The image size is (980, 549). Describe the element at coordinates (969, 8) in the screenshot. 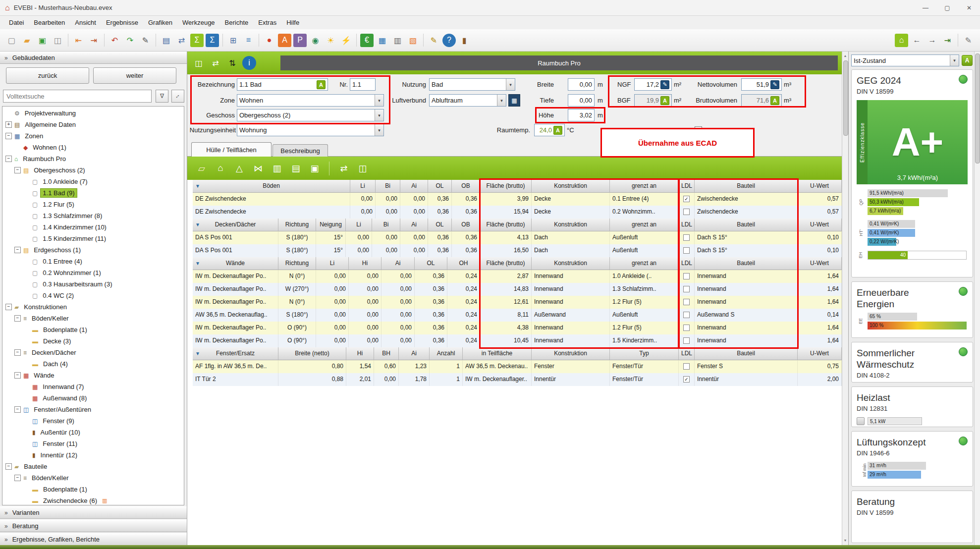

I see `close-button: ✕` at that location.